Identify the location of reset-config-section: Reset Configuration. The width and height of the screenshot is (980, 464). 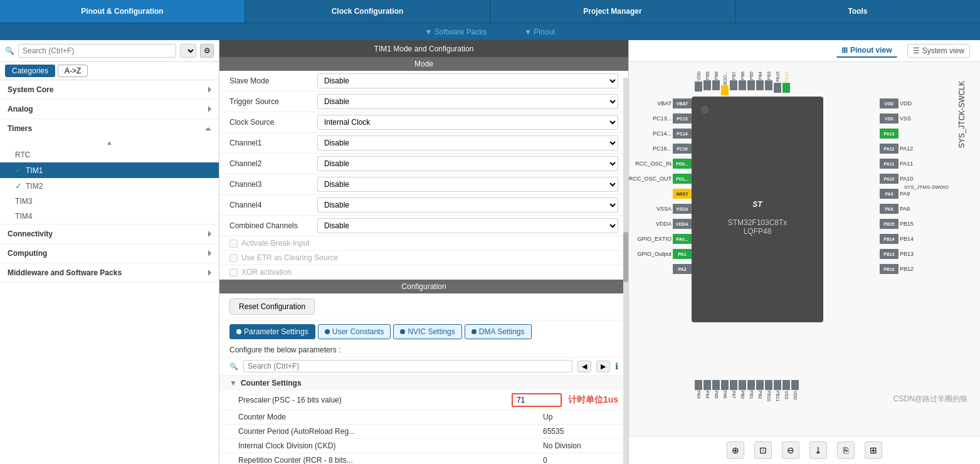
(424, 307).